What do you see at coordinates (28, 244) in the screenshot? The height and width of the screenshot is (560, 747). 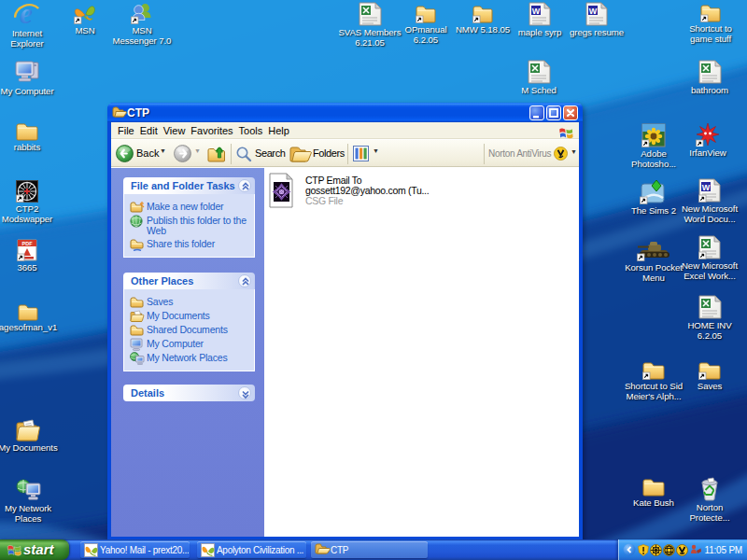 I see `svg-text: PDF` at bounding box center [28, 244].